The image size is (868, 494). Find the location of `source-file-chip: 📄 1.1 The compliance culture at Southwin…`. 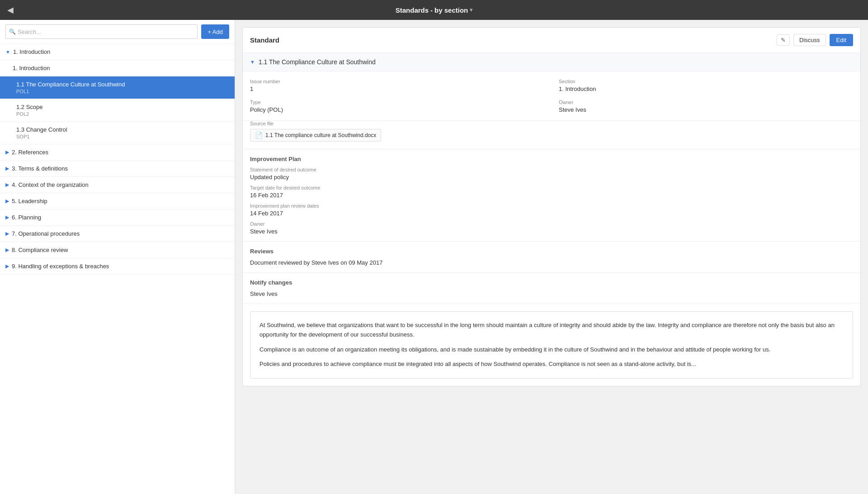

source-file-chip: 📄 1.1 The compliance culture at Southwin… is located at coordinates (316, 135).